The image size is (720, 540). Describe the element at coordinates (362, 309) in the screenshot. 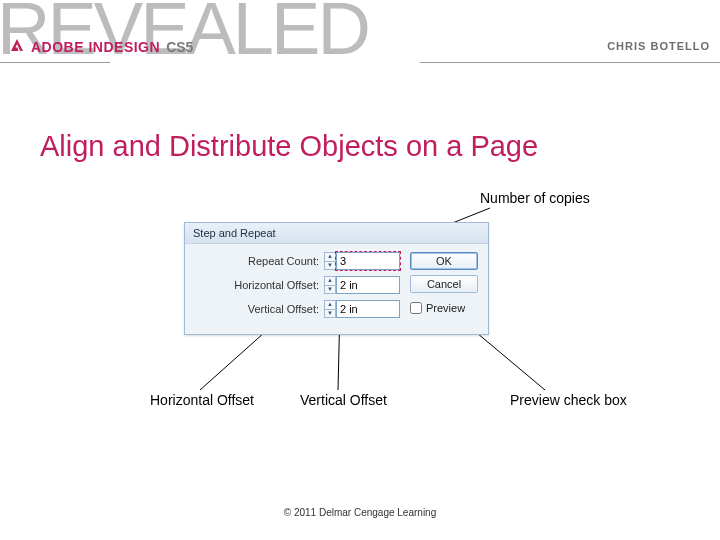

I see `vertical-offset-stepper: ▲ ▼` at that location.